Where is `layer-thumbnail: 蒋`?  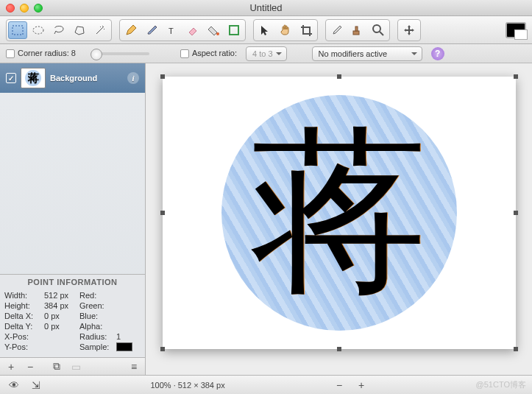 layer-thumbnail: 蒋 is located at coordinates (33, 78).